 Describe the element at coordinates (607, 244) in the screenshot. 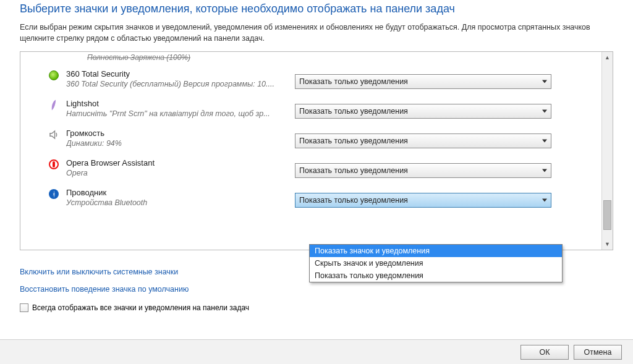

I see `scroll-down-button: ▼` at that location.